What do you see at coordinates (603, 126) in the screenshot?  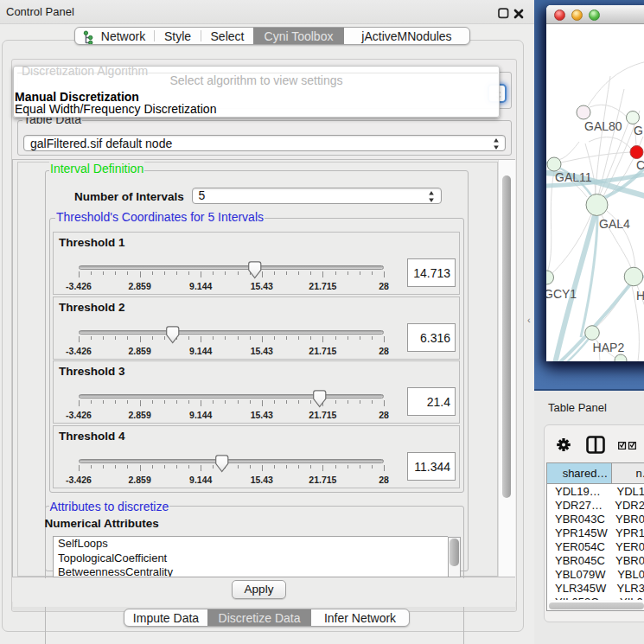 I see `svg-text: GAL80` at bounding box center [603, 126].